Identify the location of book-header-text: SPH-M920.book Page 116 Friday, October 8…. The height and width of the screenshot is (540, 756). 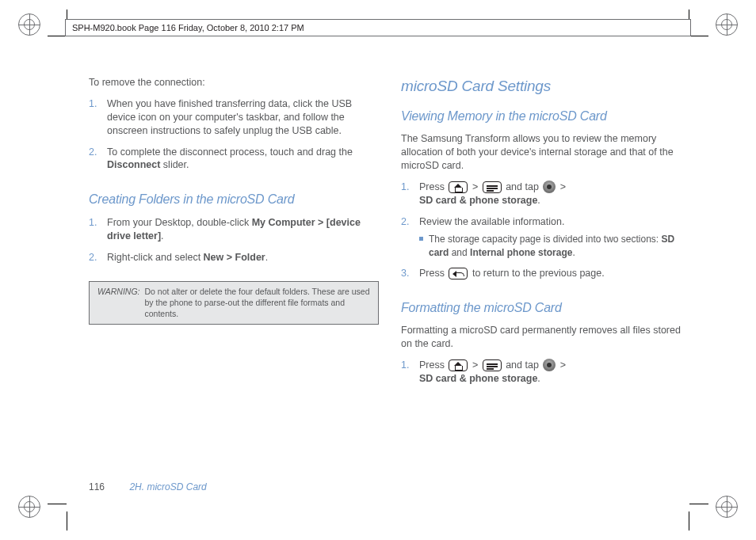
(189, 28).